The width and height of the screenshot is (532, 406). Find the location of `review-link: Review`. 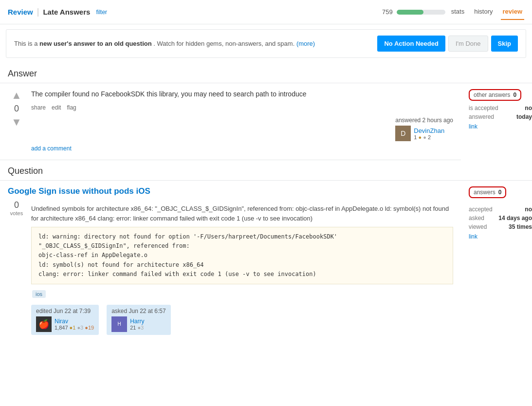

review-link: Review is located at coordinates (20, 12).